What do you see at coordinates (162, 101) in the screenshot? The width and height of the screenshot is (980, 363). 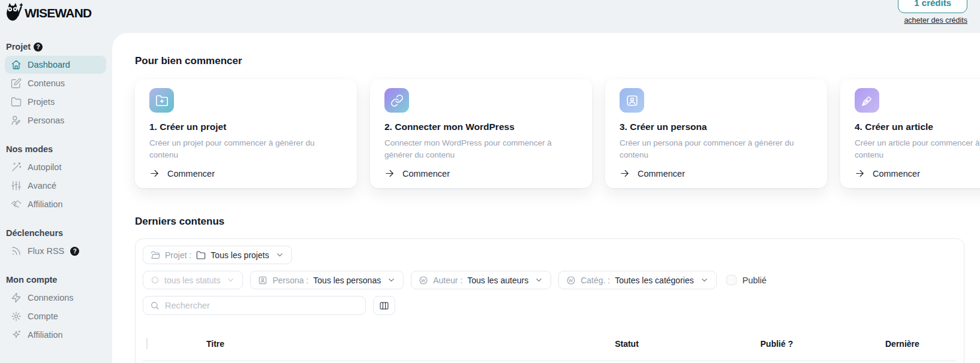 I see `folder-plus-icon` at bounding box center [162, 101].